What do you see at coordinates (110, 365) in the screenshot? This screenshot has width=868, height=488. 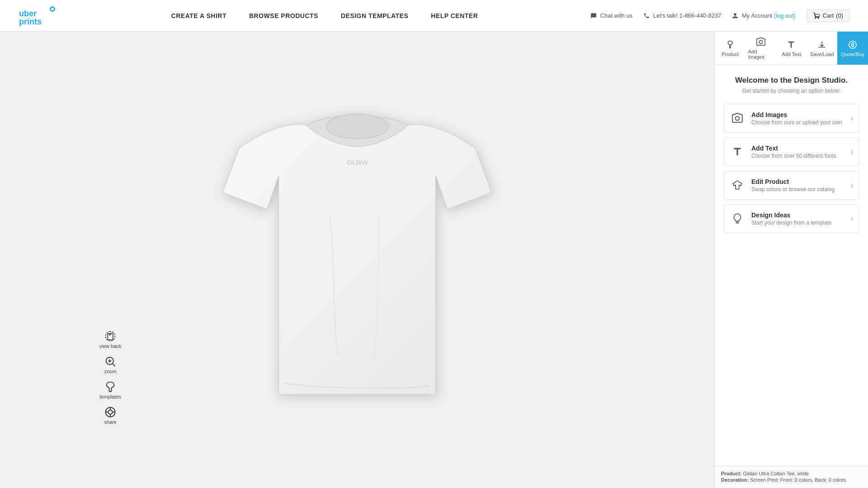 I see `zoom-button: zoom` at bounding box center [110, 365].